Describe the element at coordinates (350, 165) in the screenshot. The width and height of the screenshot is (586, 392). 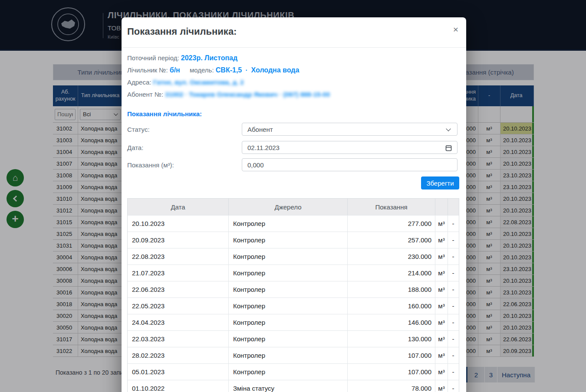
I see `reading-input: 0,000` at that location.